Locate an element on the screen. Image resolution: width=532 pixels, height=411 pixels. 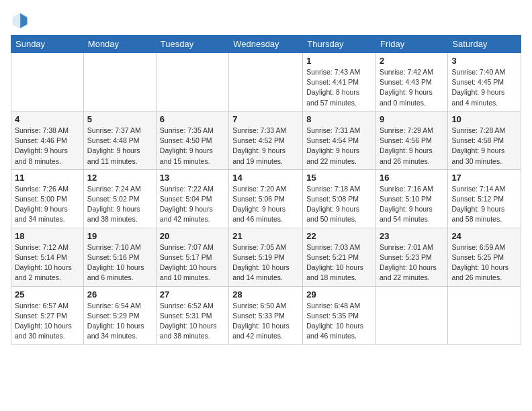
day-number: 13 is located at coordinates (192, 177).